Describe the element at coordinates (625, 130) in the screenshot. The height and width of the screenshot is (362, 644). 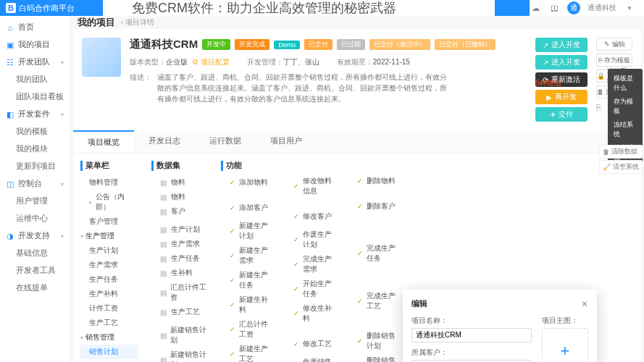
I see `tooltip-freeze: 冻结系统` at that location.